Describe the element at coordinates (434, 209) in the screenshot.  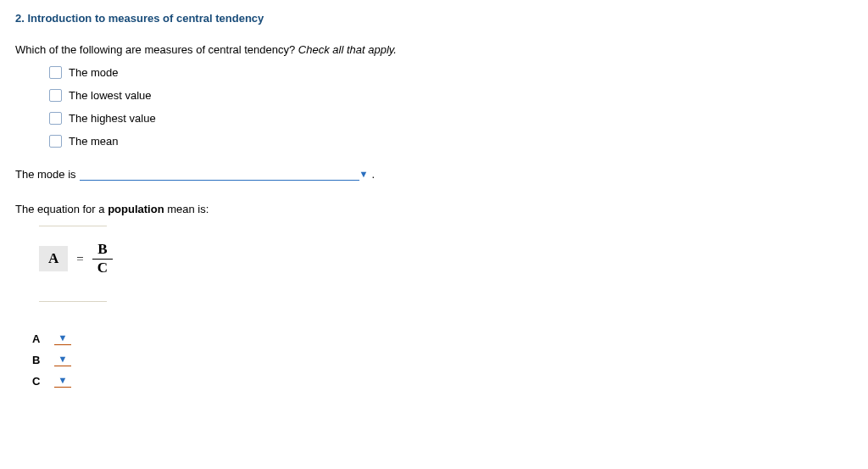
I see `equation-intro: The equation for a population mean is:` at that location.